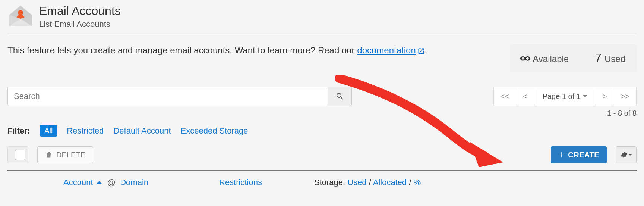  What do you see at coordinates (357, 182) in the screenshot?
I see `sort-used: Used` at bounding box center [357, 182].